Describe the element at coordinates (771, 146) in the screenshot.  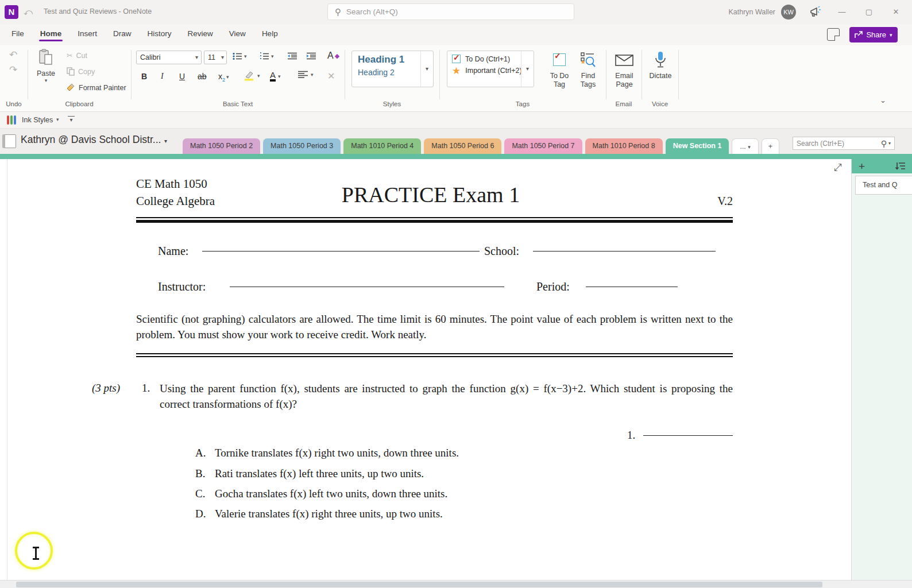
I see `add-section-tab: +` at that location.